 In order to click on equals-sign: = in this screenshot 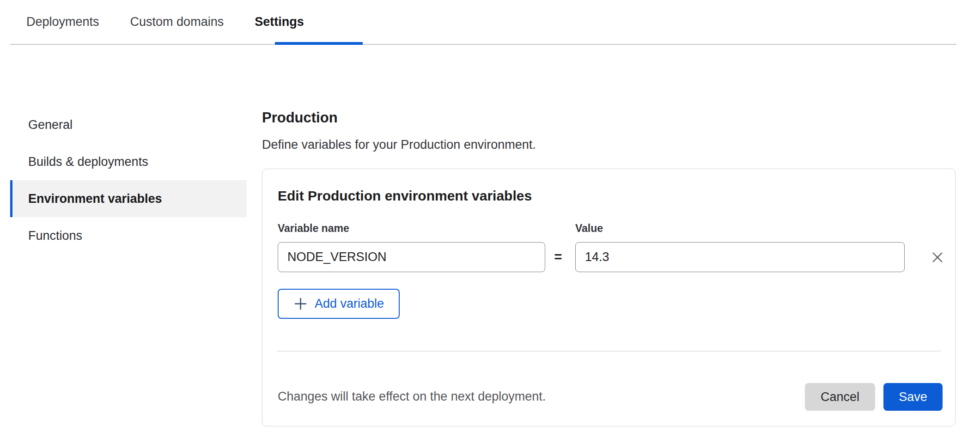, I will do `click(558, 257)`.